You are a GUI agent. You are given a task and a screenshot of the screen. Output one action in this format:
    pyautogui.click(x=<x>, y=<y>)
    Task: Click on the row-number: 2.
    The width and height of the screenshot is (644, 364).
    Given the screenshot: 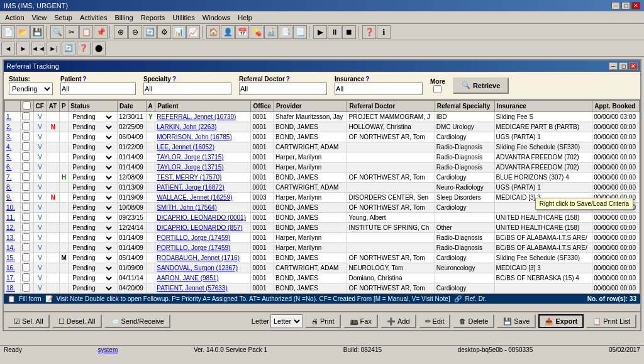 What is the action you would take?
    pyautogui.click(x=13, y=127)
    